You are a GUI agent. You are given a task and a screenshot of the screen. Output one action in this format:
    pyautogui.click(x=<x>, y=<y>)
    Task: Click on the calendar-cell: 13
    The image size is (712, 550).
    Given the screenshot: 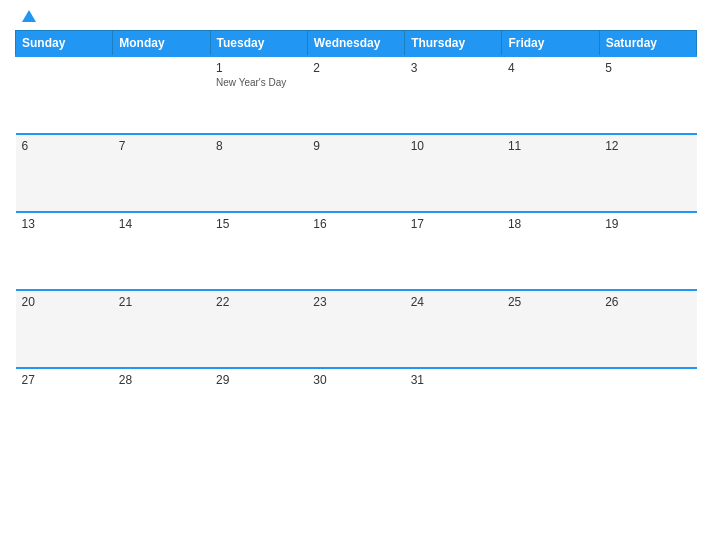 What is the action you would take?
    pyautogui.click(x=64, y=251)
    